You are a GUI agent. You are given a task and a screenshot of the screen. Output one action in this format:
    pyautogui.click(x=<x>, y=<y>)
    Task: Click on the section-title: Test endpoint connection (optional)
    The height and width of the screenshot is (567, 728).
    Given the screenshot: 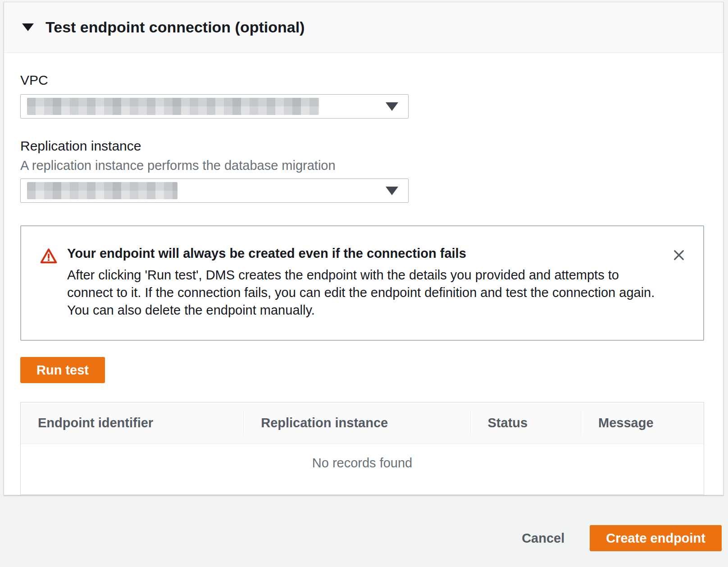 What is the action you would take?
    pyautogui.click(x=175, y=27)
    